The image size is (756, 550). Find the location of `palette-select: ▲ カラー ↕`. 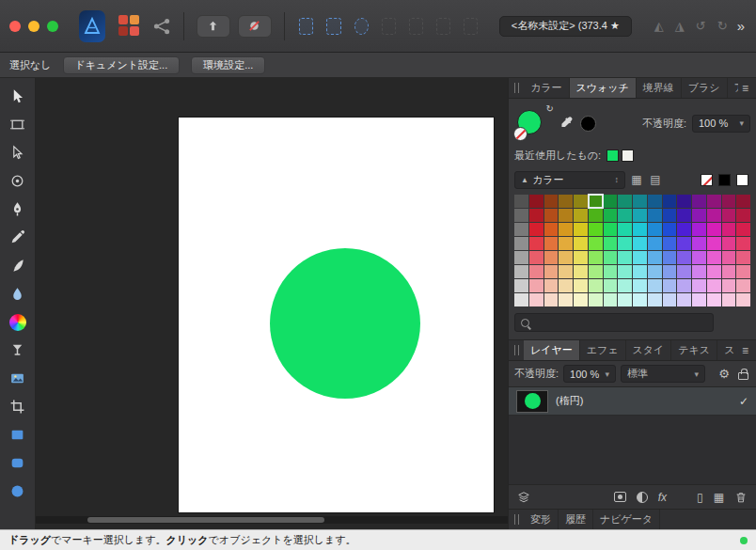

palette-select: ▲ カラー ↕ is located at coordinates (570, 181).